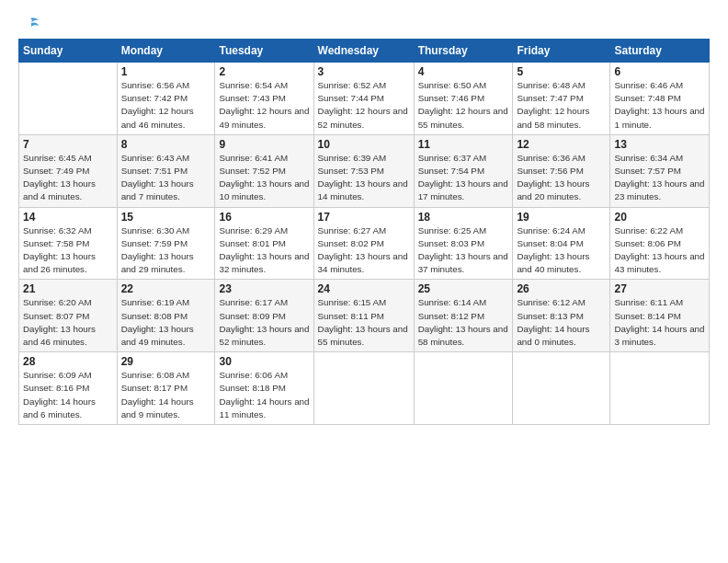 Image resolution: width=728 pixels, height=563 pixels. What do you see at coordinates (562, 316) in the screenshot?
I see `calendar-cell: 26Sunrise: 6:12 AM Sunset: 8:13 PM Dayli…` at bounding box center [562, 316].